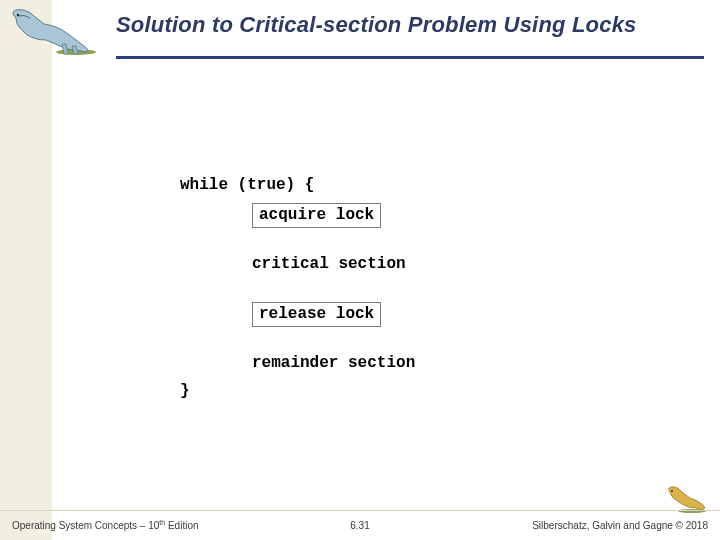 The image size is (720, 540). I want to click on code-release-box: release lock, so click(316, 315).